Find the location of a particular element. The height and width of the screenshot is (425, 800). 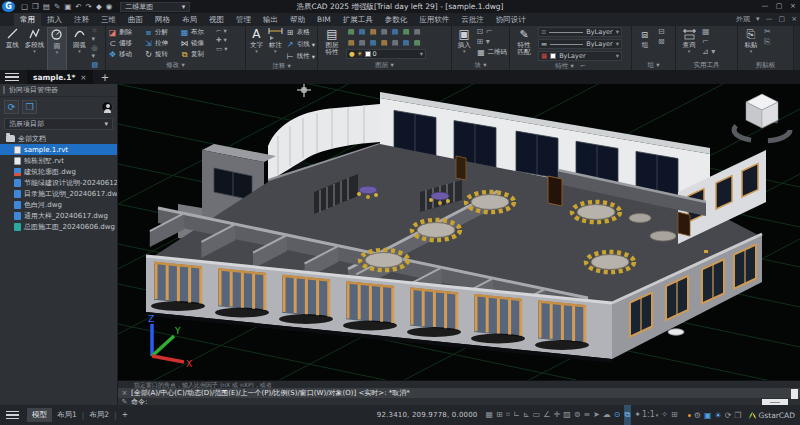

explode-button: ⧈分解 is located at coordinates (161, 32).